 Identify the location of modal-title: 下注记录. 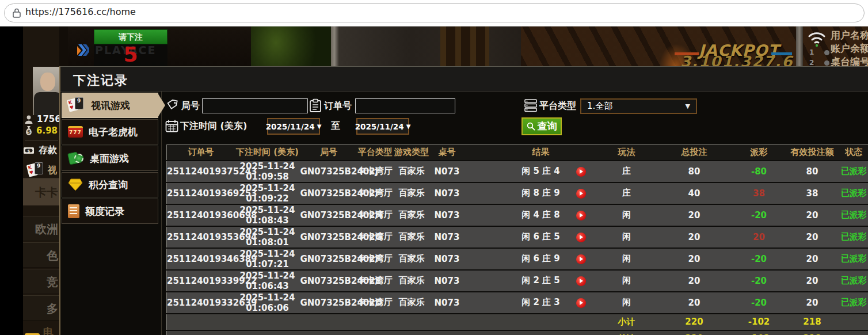
(101, 81).